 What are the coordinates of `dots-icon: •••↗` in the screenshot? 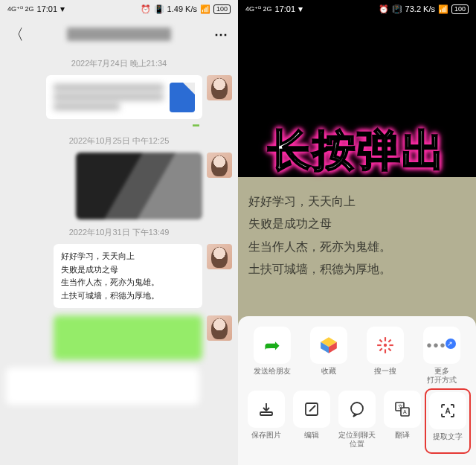 It's located at (442, 345).